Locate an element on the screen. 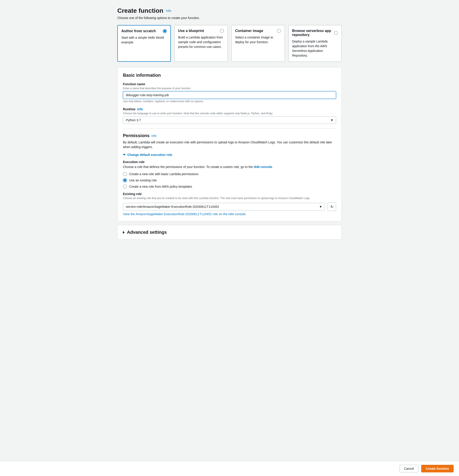 The width and height of the screenshot is (459, 476). option-card-container-image: Container image Select a container image… is located at coordinates (258, 43).